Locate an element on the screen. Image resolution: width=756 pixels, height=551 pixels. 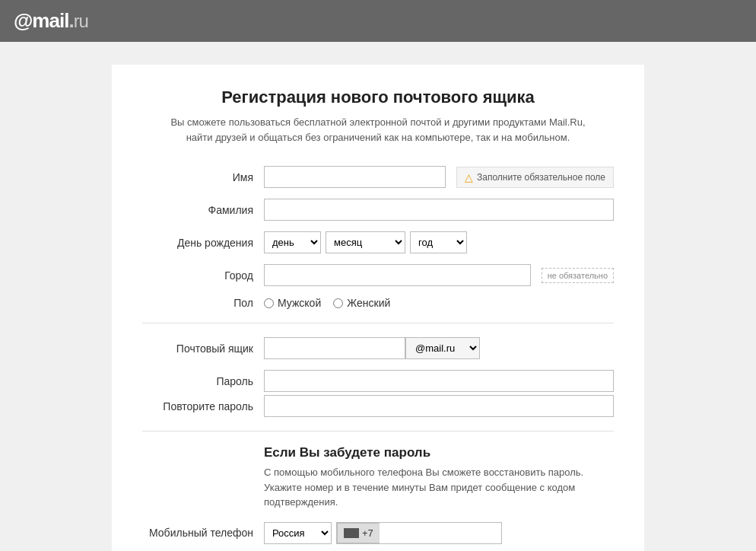
password-row: Пароль is located at coordinates (378, 381).